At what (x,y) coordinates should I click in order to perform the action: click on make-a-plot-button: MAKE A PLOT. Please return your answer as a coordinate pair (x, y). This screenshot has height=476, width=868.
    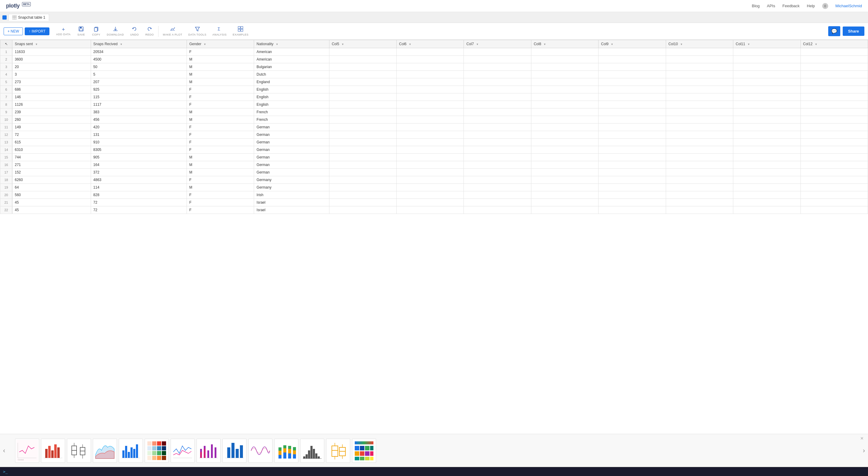
    Looking at the image, I should click on (173, 31).